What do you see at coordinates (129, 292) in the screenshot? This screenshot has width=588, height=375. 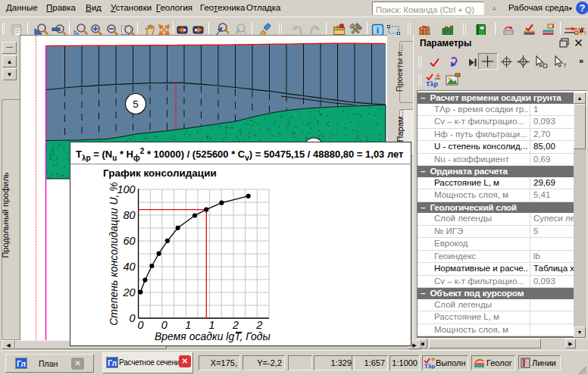 I see `svg-text: 20` at bounding box center [129, 292].